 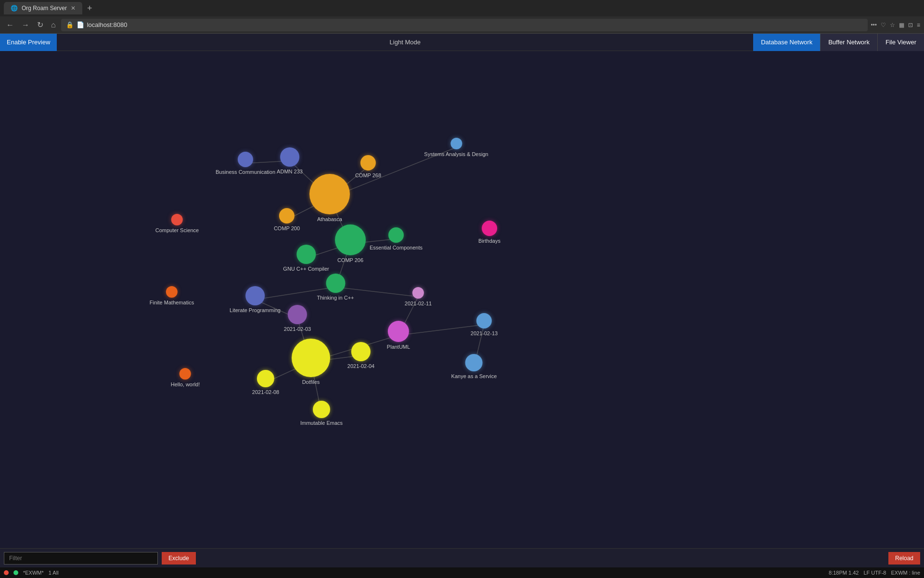 I want to click on node-gnu-cpp: GNU C++ Compiler, so click(x=306, y=258).